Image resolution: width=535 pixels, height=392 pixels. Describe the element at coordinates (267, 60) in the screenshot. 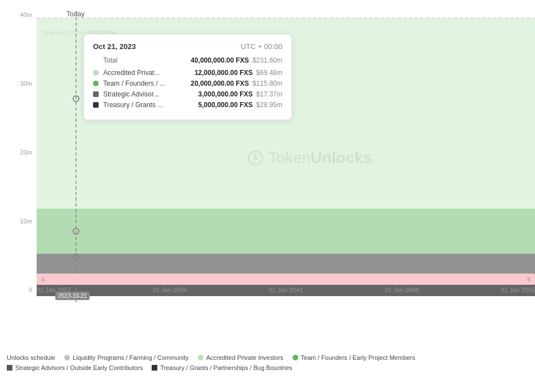

I see `tooltip-total-usd: $231.60m` at that location.